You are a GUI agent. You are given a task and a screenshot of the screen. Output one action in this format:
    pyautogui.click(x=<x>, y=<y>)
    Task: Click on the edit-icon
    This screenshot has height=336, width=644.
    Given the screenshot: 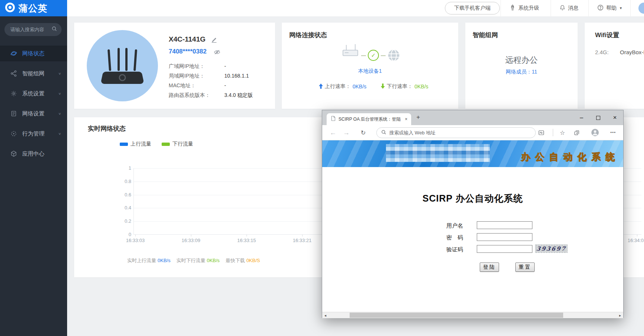 What is the action you would take?
    pyautogui.click(x=214, y=41)
    